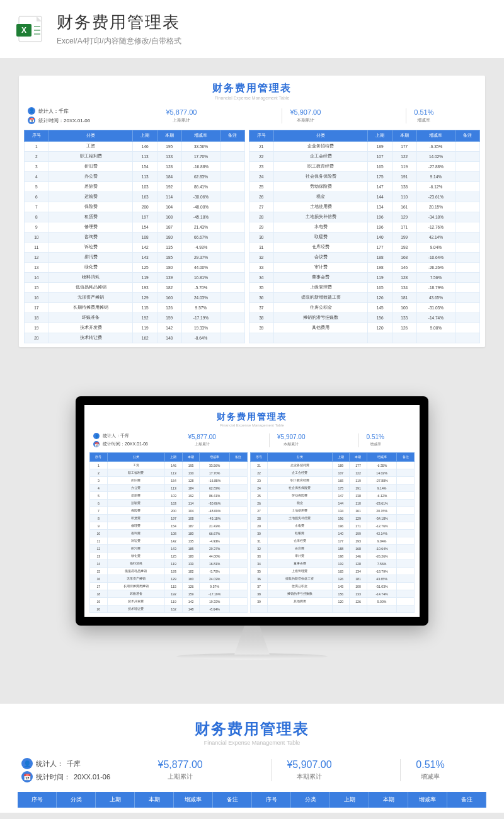  What do you see at coordinates (53, 777) in the screenshot?
I see `time-label: 统计时间：` at bounding box center [53, 777].